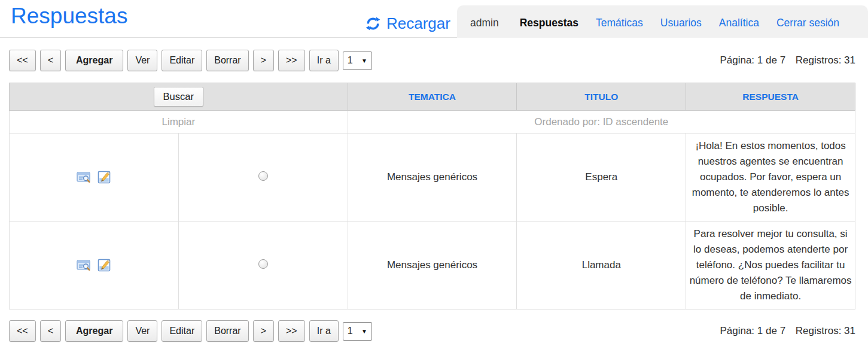 The width and height of the screenshot is (868, 358). I want to click on titulo-cell: Espera, so click(602, 177).